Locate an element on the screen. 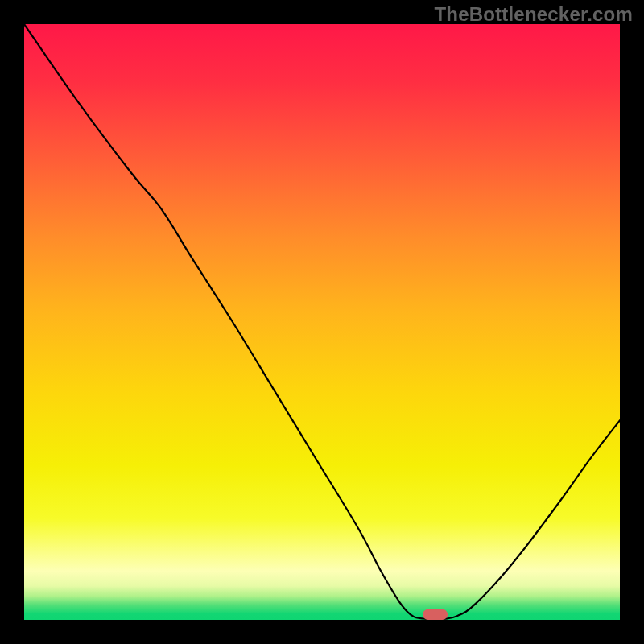 The width and height of the screenshot is (644, 644). optimal-marker is located at coordinates (435, 615).